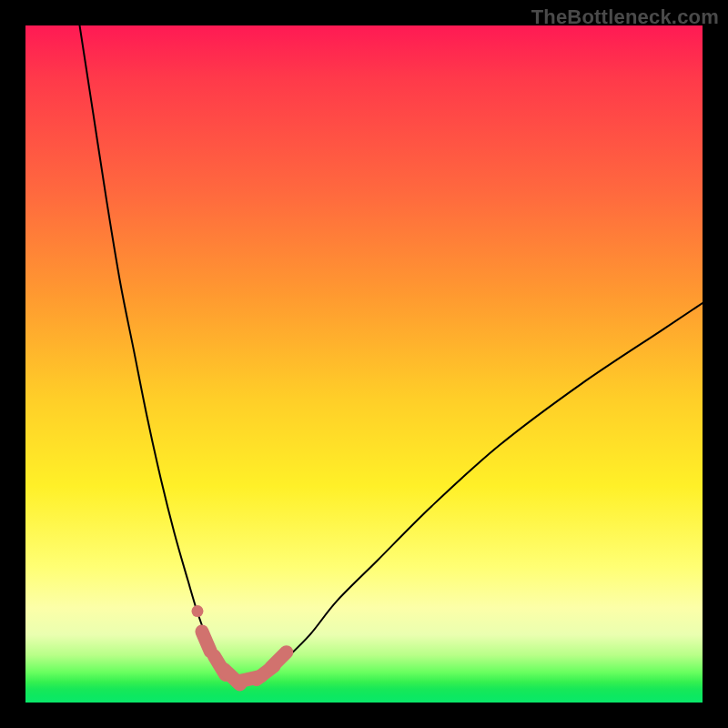 This screenshot has height=728, width=728. Describe the element at coordinates (238, 644) in the screenshot. I see `highlight-band` at that location.